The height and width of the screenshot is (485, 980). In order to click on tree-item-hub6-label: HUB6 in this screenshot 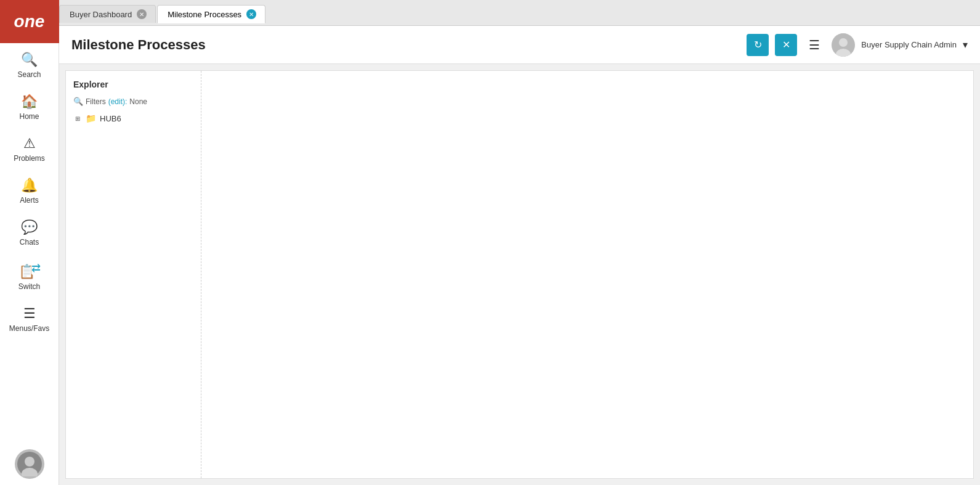, I will do `click(111, 118)`.